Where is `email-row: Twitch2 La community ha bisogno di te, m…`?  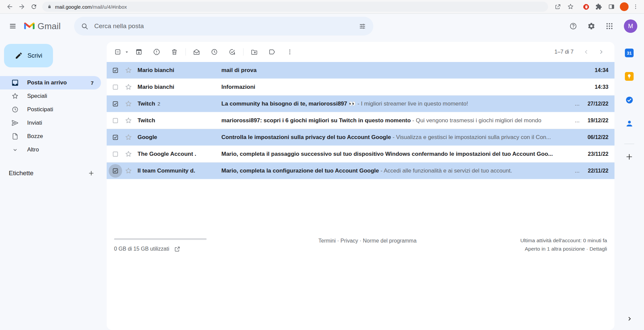
email-row: Twitch2 La community ha bisogno di te, m… is located at coordinates (361, 104).